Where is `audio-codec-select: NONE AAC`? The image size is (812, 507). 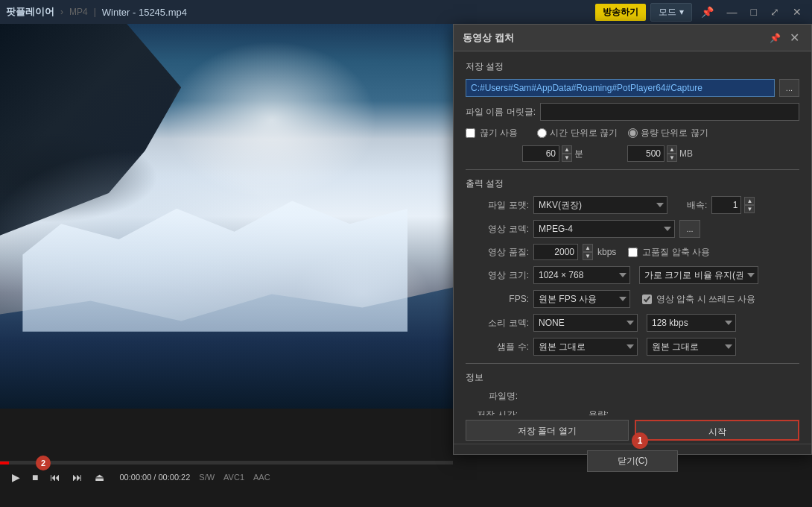 audio-codec-select: NONE AAC is located at coordinates (586, 323).